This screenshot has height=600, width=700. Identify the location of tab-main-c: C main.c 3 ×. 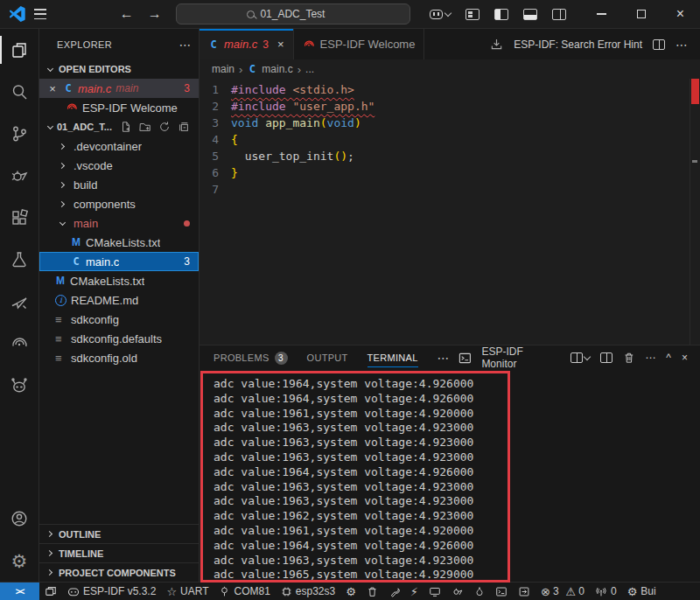
(247, 44).